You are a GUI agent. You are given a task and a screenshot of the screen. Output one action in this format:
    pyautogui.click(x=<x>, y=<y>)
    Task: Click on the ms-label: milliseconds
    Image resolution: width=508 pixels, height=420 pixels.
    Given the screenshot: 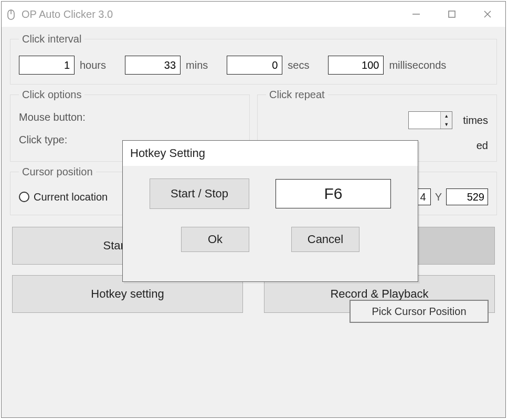 What is the action you would take?
    pyautogui.click(x=418, y=65)
    